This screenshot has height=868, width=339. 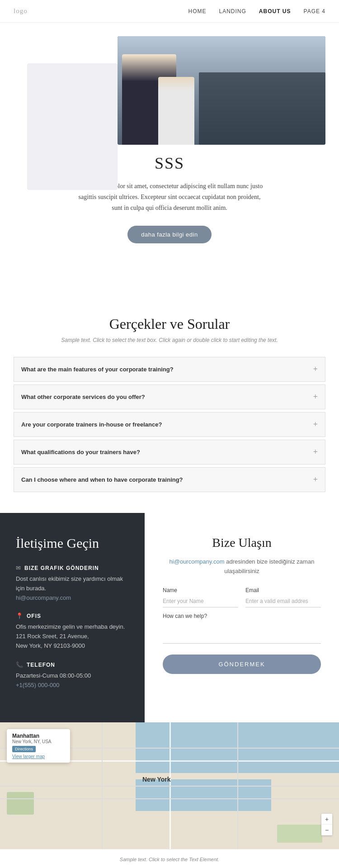 I want to click on faq-item-2: What other corporate services do you off…, so click(x=170, y=397).